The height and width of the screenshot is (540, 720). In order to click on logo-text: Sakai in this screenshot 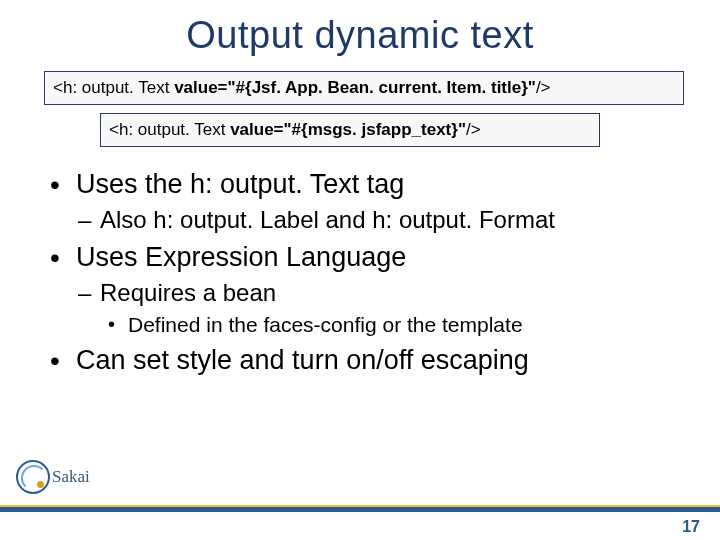, I will do `click(71, 477)`.